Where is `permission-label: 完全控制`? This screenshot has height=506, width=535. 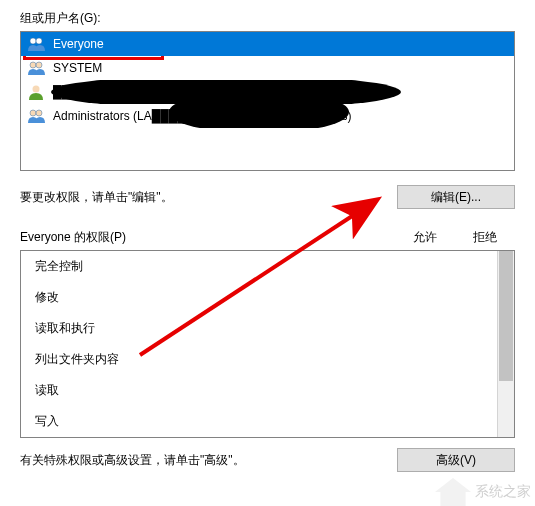
permission-label: 完全控制 is located at coordinates (59, 266).